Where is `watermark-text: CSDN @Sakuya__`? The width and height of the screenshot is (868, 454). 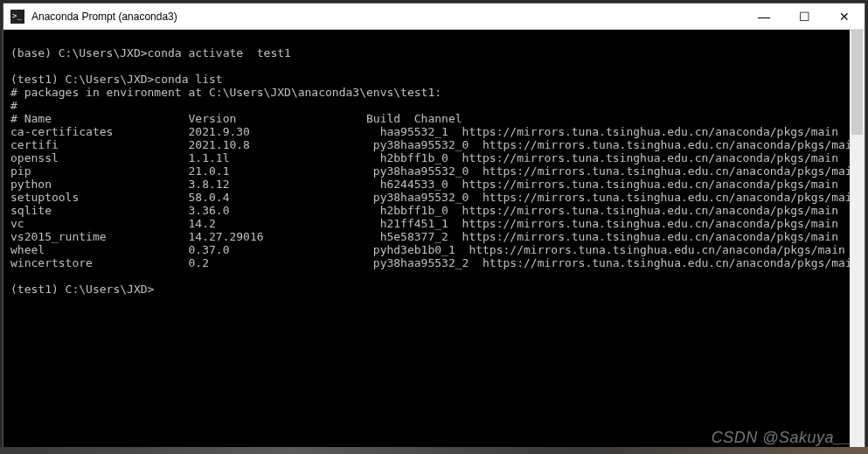 watermark-text: CSDN @Sakuya__ is located at coordinates (781, 437).